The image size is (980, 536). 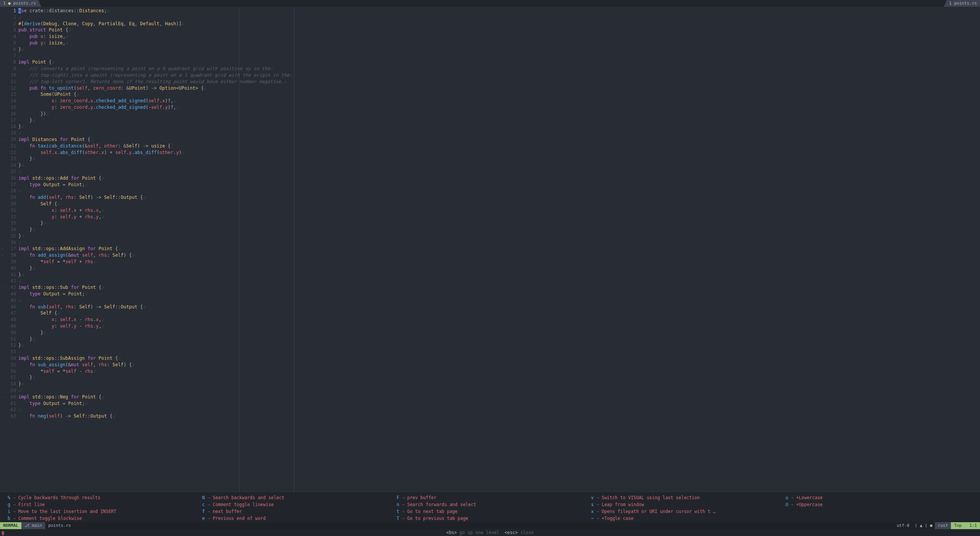 What do you see at coordinates (10, 236) in the screenshot?
I see `line-number: 35` at bounding box center [10, 236].